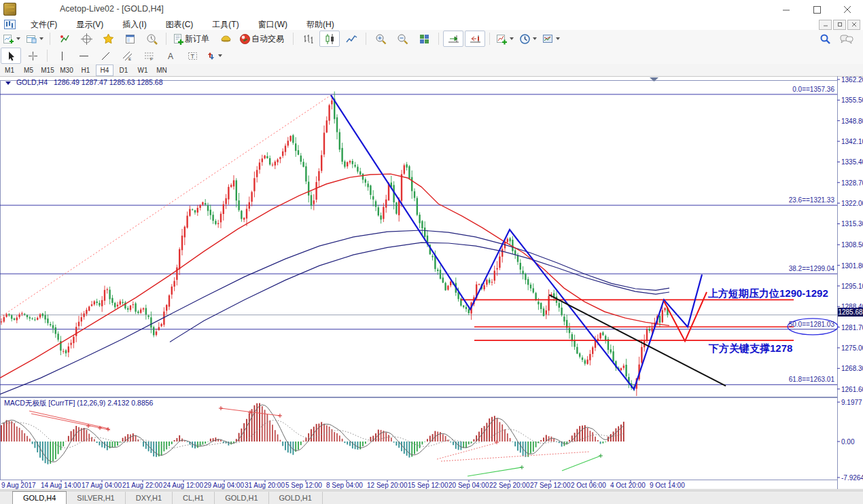  Describe the element at coordinates (296, 498) in the screenshot. I see `chart-tab-5: GOLD,H1` at that location.